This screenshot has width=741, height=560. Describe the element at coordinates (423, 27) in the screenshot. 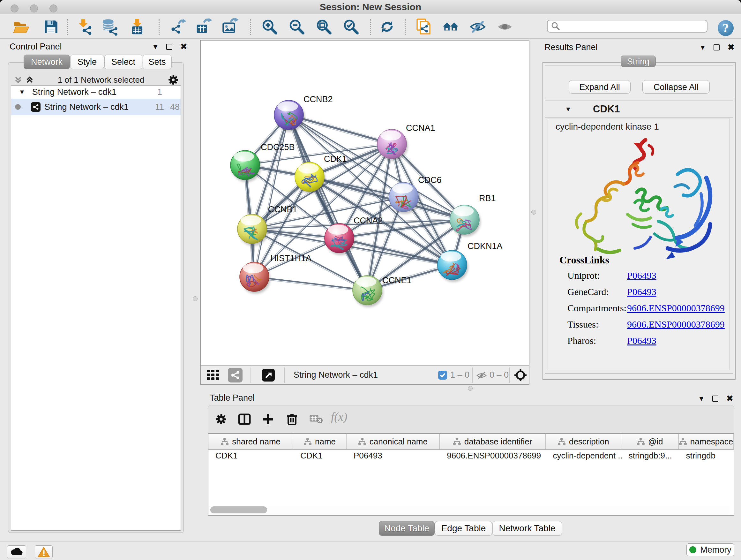

I see `copy-annotations-icon` at that location.